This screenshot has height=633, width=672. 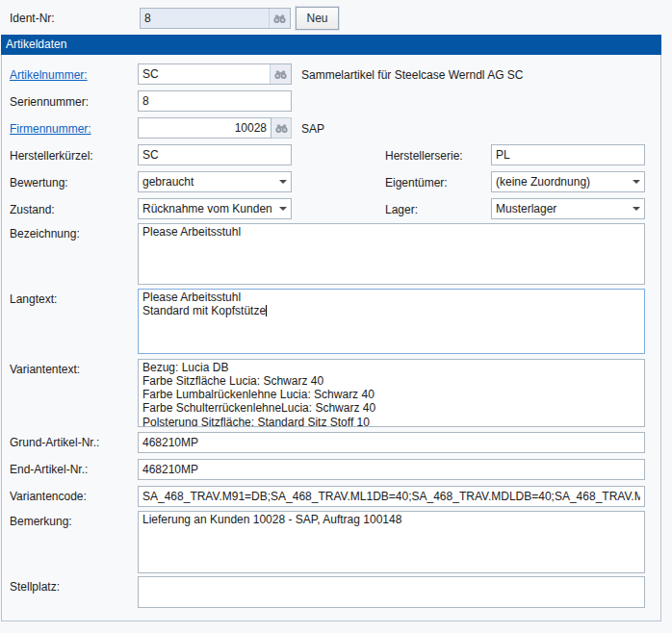 I want to click on seriennummer-label: Seriennummer:, so click(x=49, y=102).